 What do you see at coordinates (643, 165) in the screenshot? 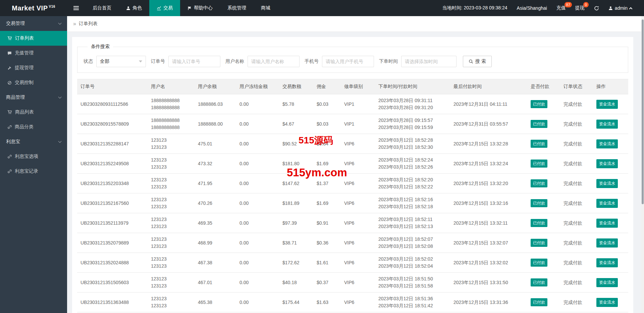
I see `vertical-scrollbar` at bounding box center [643, 165].